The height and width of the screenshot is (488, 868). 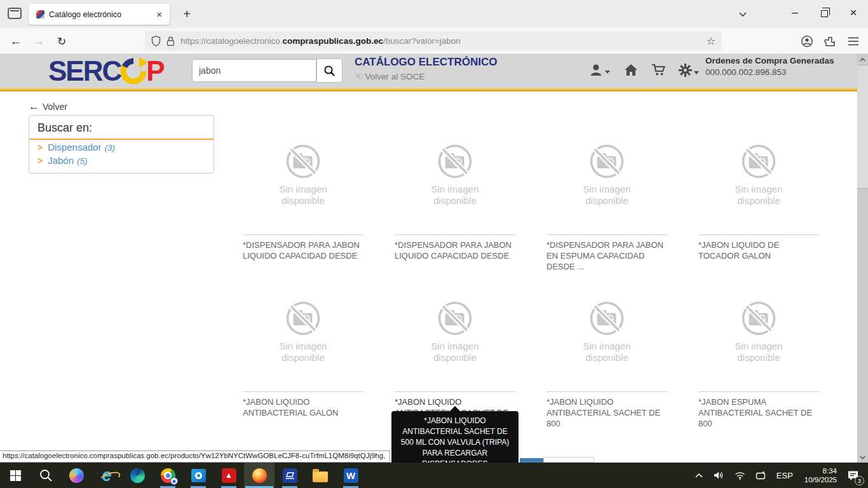 What do you see at coordinates (187, 15) in the screenshot?
I see `new-tab-button: +` at bounding box center [187, 15].